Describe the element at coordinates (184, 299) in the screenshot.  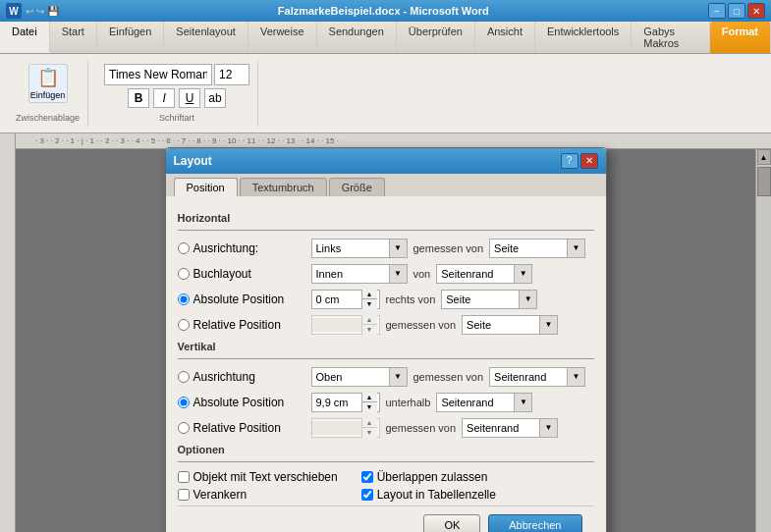
I see `h-abs-pos-input` at that location.